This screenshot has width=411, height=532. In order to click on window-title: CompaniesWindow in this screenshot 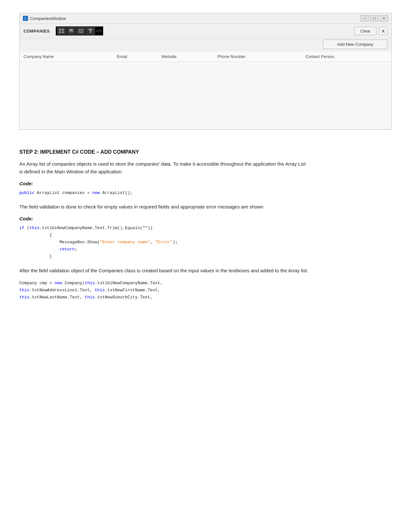, I will do `click(48, 19)`.